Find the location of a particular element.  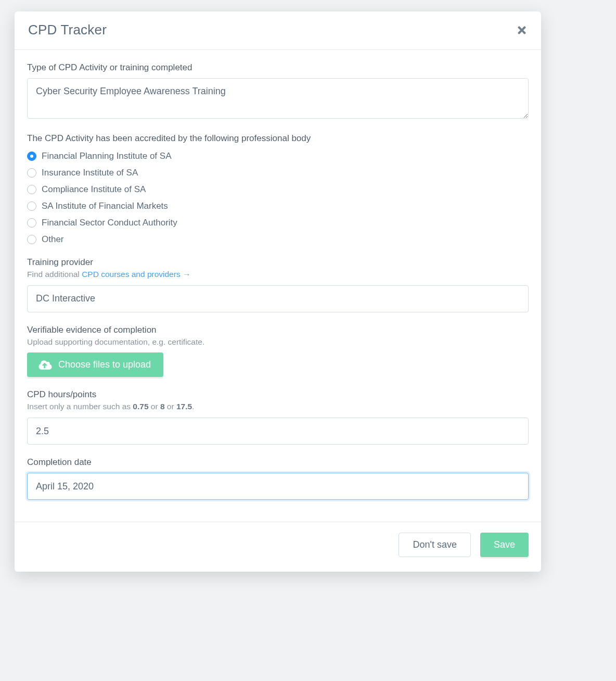

choose-files-label: Choose files to upload is located at coordinates (105, 364).